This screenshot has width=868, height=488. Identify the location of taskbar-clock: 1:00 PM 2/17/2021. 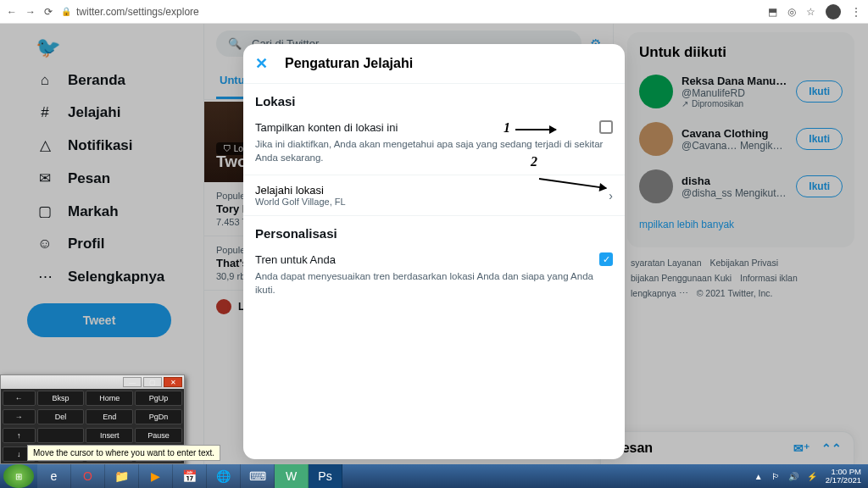
(843, 476).